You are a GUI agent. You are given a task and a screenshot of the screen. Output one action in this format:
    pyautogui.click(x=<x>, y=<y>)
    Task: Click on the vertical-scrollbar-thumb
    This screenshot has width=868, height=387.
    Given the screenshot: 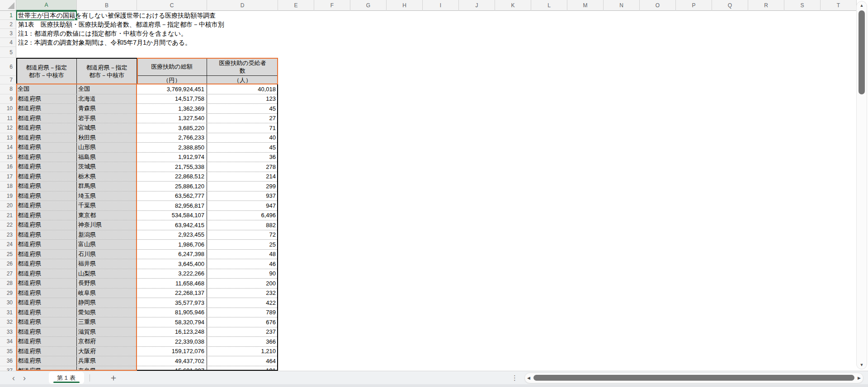 What is the action you would take?
    pyautogui.click(x=862, y=52)
    